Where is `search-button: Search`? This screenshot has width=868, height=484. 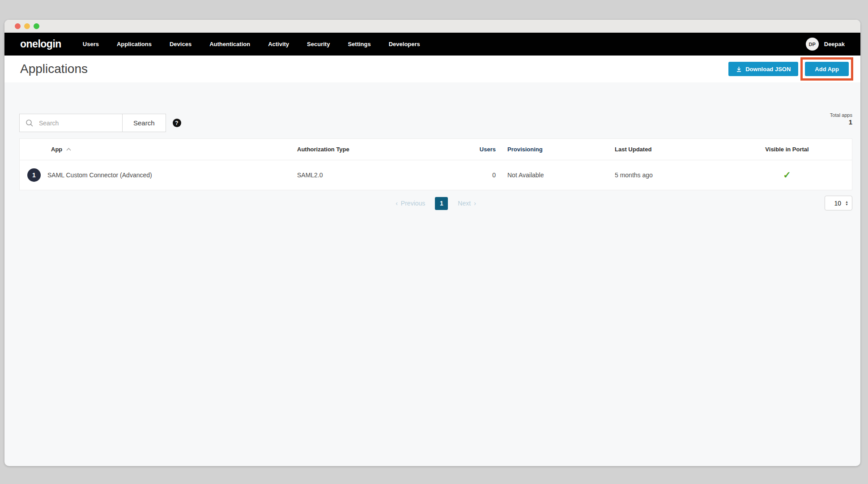
search-button: Search is located at coordinates (144, 123).